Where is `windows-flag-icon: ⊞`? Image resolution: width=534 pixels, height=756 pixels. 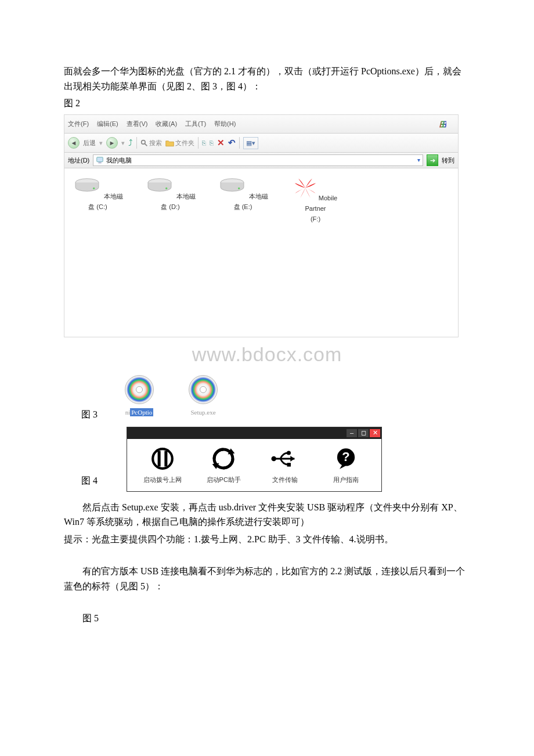 windows-flag-icon: ⊞ is located at coordinates (442, 124).